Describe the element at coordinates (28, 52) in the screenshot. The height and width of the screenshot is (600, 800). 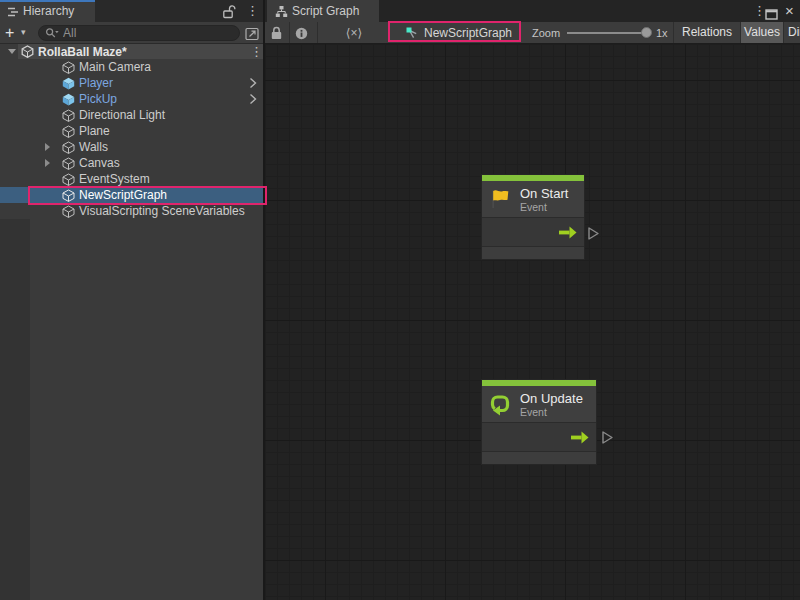
I see `unity-scene-icon` at that location.